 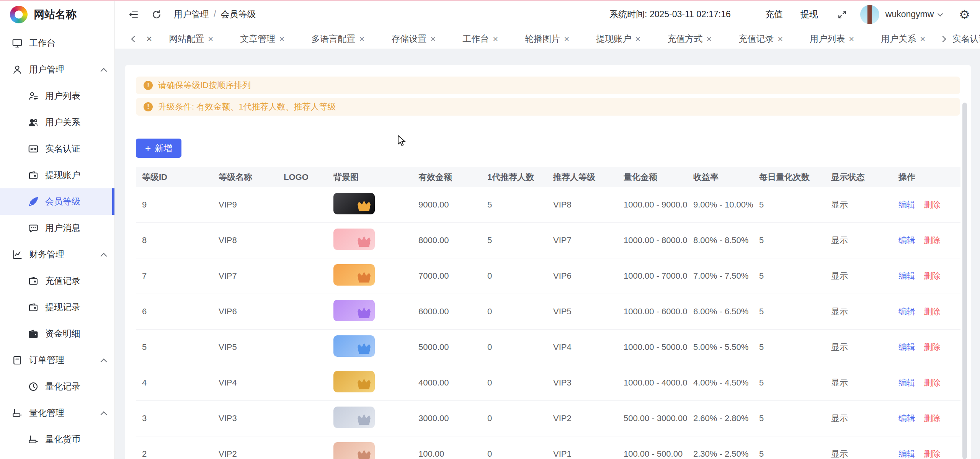 I want to click on cell-level-id: 2, so click(x=174, y=454).